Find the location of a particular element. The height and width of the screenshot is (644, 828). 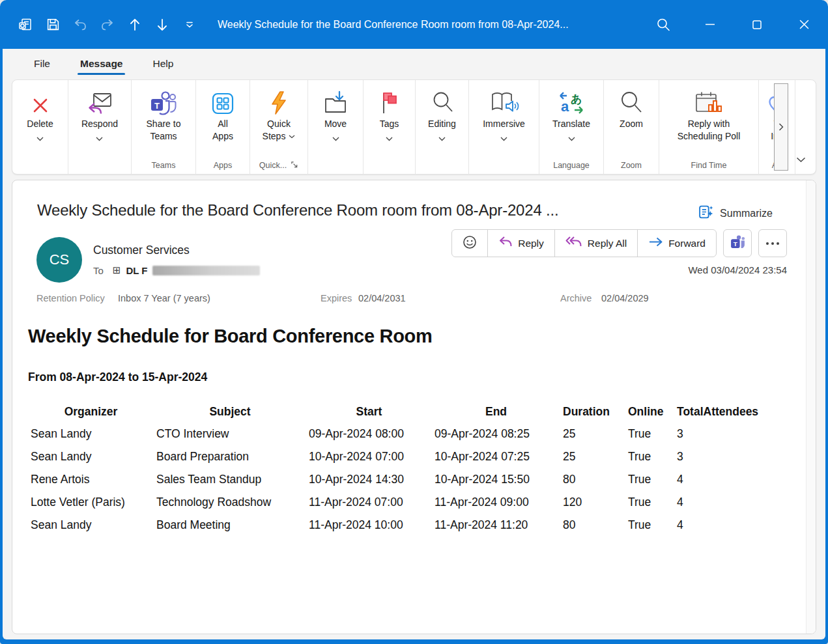

immersive-reader-button: Immersive is located at coordinates (504, 117).